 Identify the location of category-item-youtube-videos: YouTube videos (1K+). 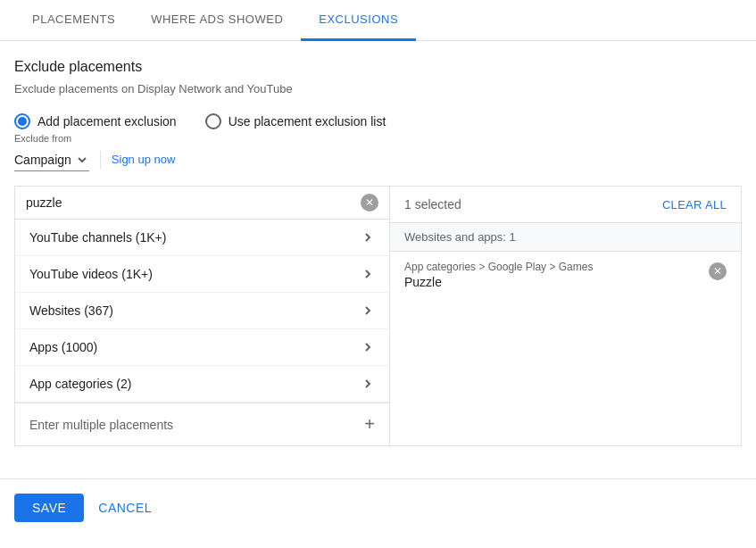
(202, 275).